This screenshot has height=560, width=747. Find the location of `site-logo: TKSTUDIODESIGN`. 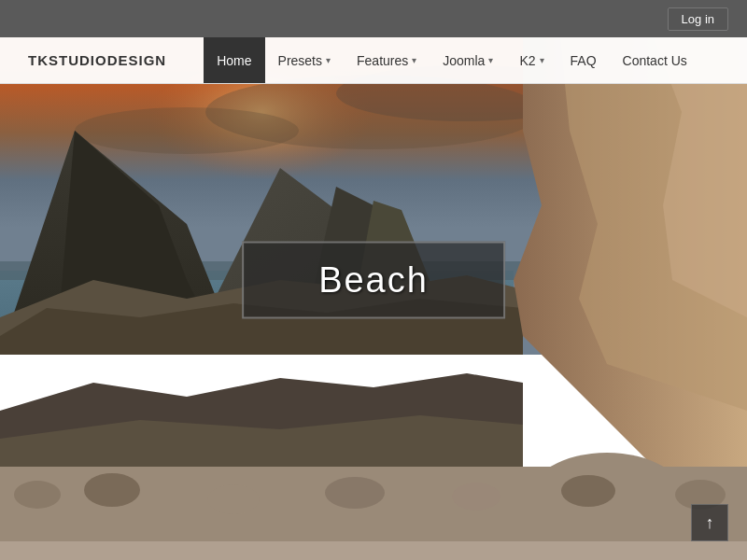

site-logo: TKSTUDIODESIGN is located at coordinates (83, 60).